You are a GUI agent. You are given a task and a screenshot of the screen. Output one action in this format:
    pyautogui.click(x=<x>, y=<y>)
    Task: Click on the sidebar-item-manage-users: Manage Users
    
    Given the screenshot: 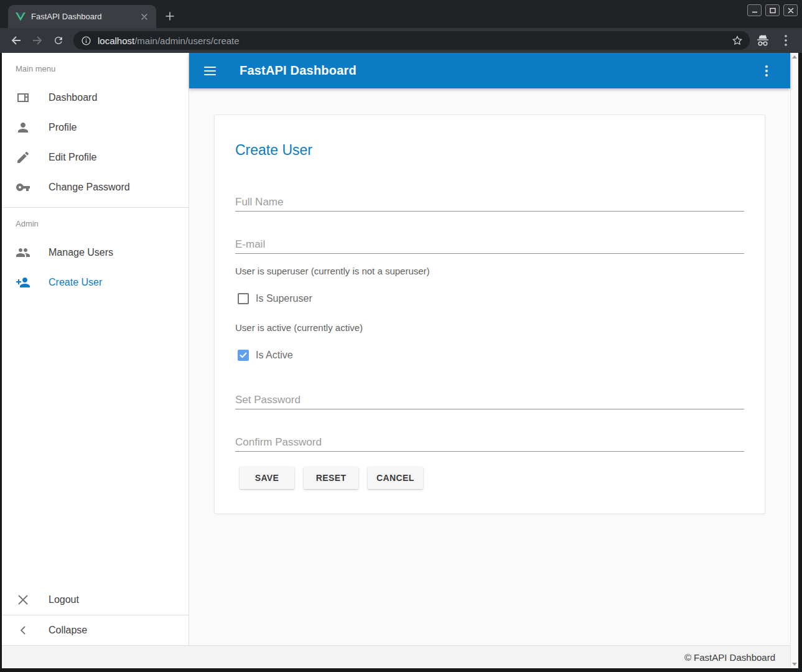 What is the action you would take?
    pyautogui.click(x=95, y=253)
    